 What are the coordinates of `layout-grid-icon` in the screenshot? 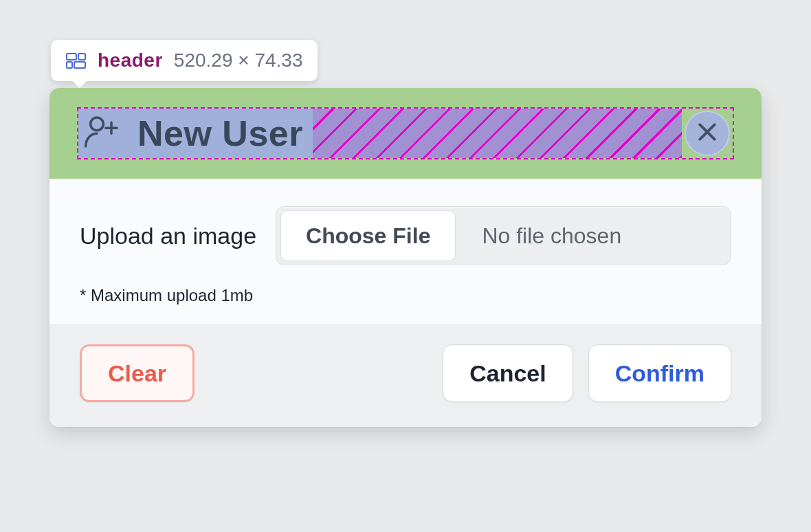 It's located at (76, 60).